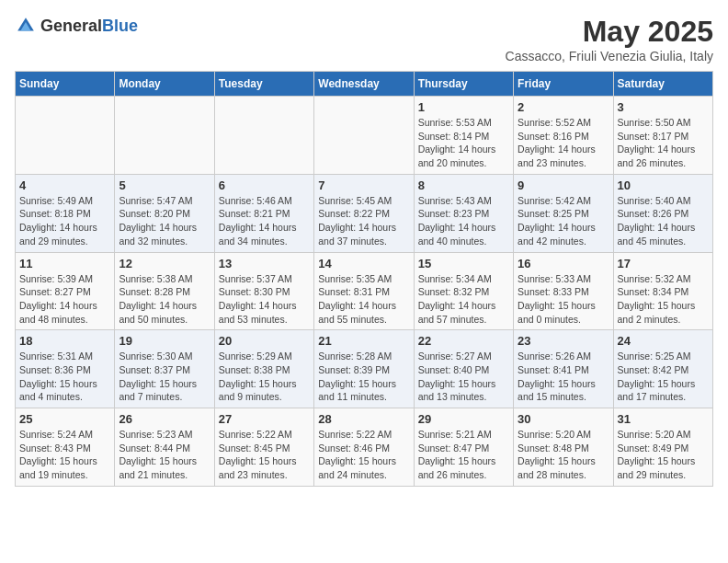  Describe the element at coordinates (364, 85) in the screenshot. I see `day-header-wednesday: Wednesday` at that location.